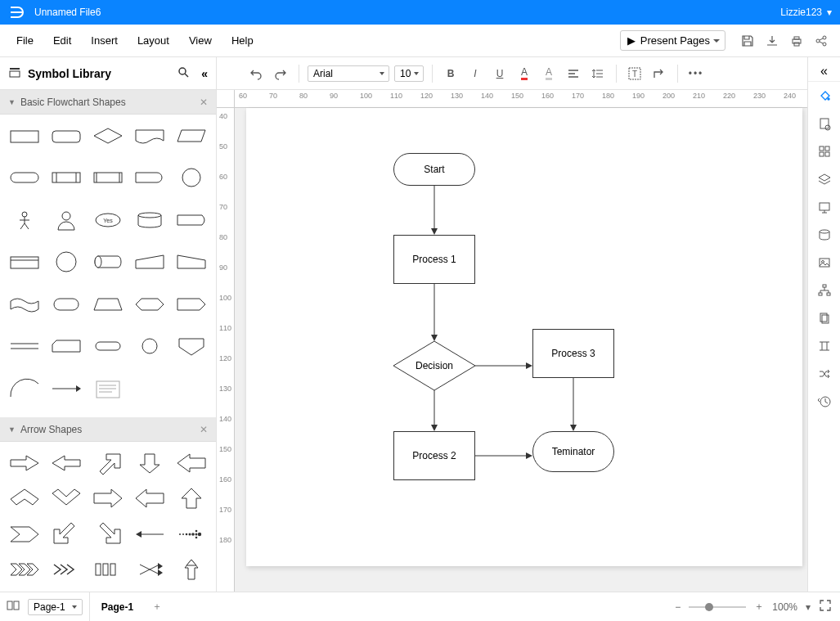  What do you see at coordinates (348, 74) in the screenshot?
I see `font-select: Arial` at bounding box center [348, 74].